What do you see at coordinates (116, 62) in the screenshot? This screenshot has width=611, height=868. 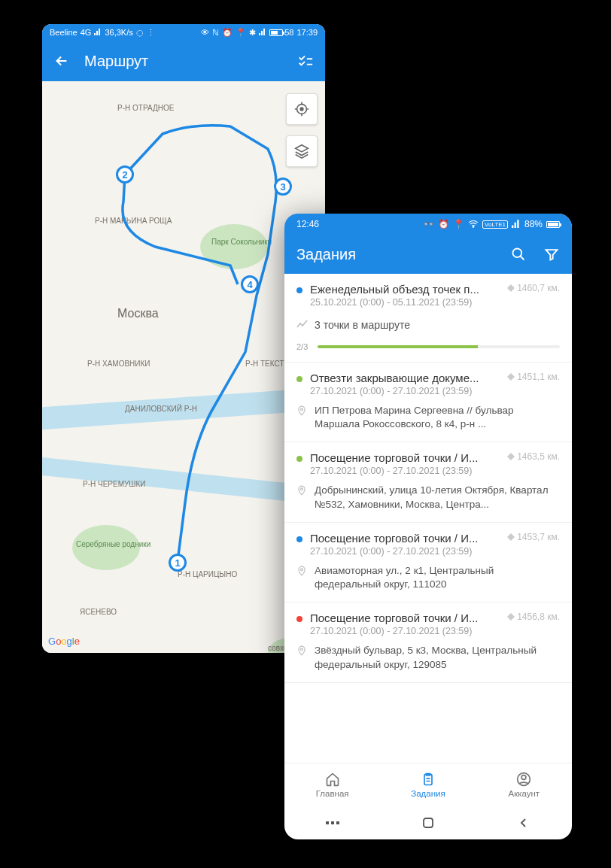 I see `appbar-title: Маршрут` at bounding box center [116, 62].